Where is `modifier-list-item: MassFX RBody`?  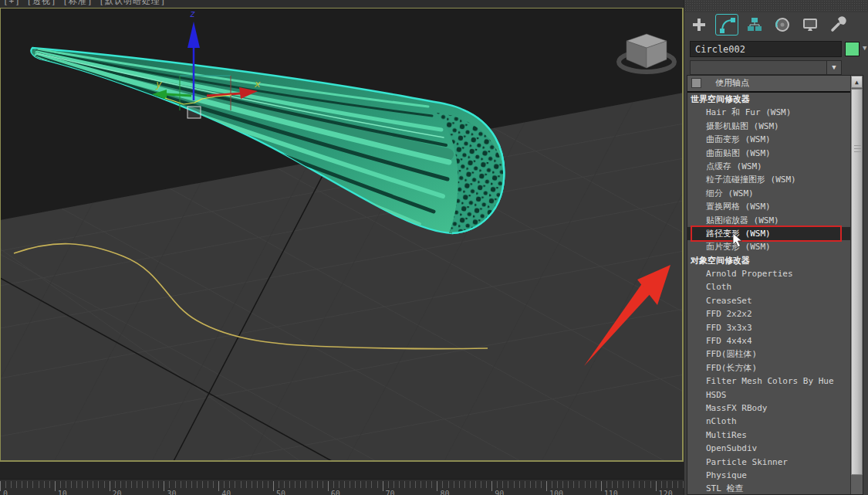
modifier-list-item: MassFX RBody is located at coordinates (768, 408).